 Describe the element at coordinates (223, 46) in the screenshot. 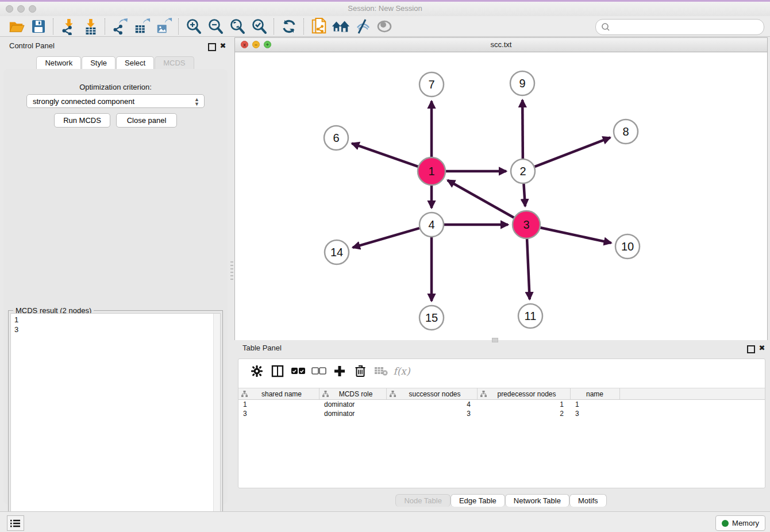

I see `close-panel-icon: ✖` at that location.